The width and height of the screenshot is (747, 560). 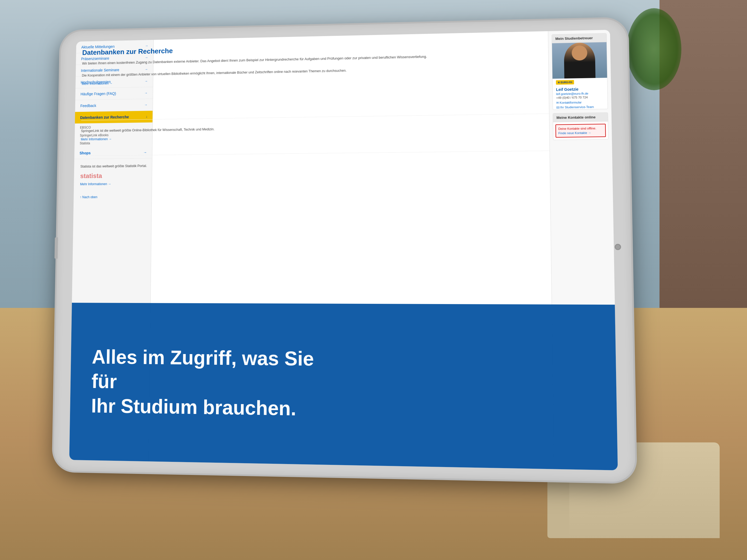 What do you see at coordinates (579, 72) in the screenshot?
I see `advisor-panel: Mein Studienbetreuer ★ EURO-FH Leif Goet…` at bounding box center [579, 72].